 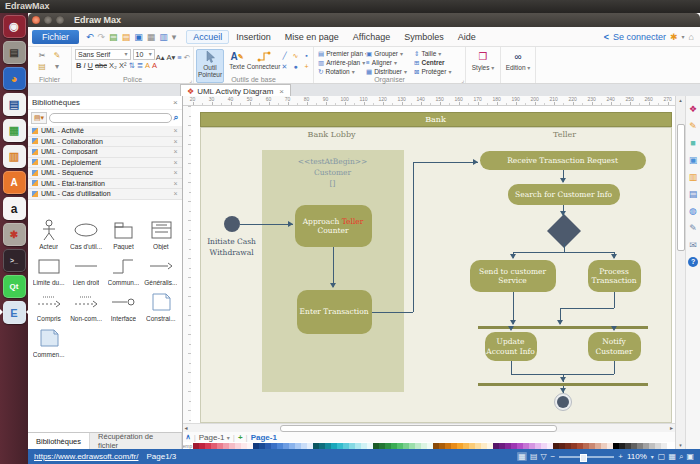 What do you see at coordinates (438, 54) in the screenshot?
I see `organiser-taille-button: ⇕Taille▾` at bounding box center [438, 54].